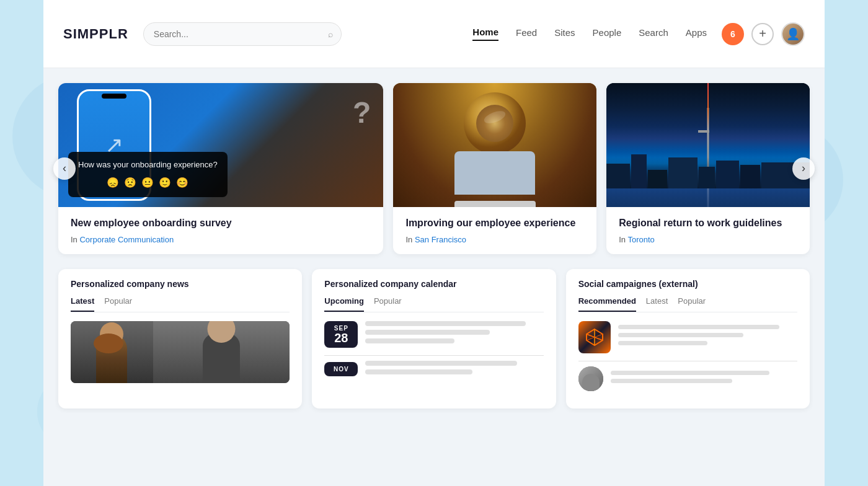  I want to click on nav-sites: Sites, so click(564, 33).